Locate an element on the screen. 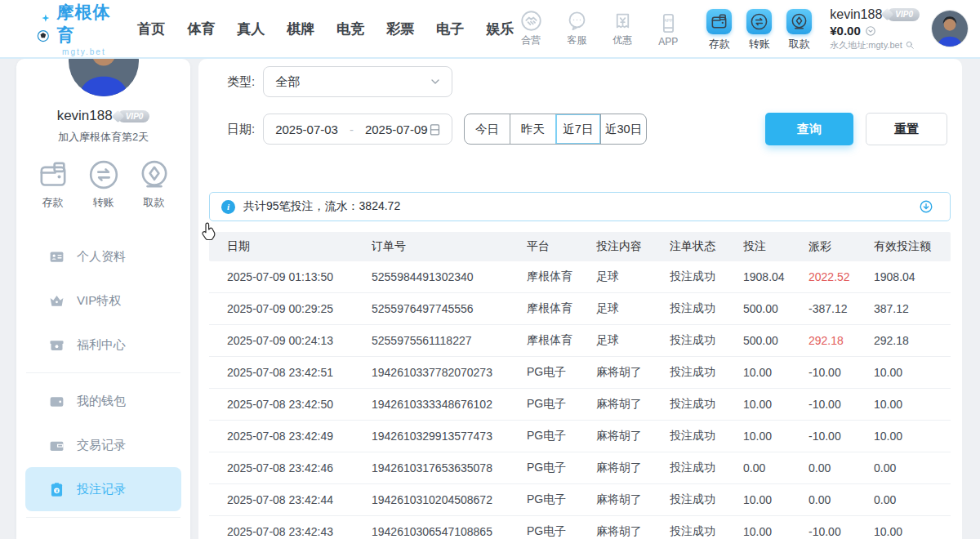 This screenshot has width=980, height=539. date-from: 2025-07-03 is located at coordinates (307, 129).